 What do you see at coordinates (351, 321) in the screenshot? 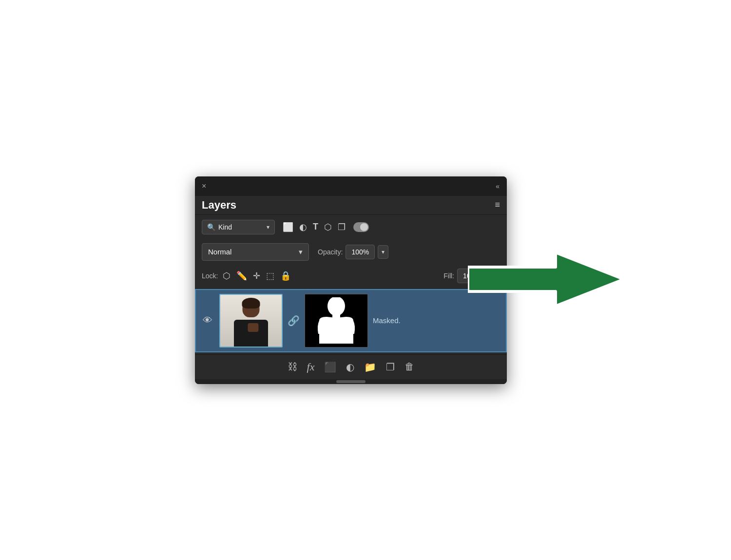
I see `layers-list: 👁 🔗` at bounding box center [351, 321].